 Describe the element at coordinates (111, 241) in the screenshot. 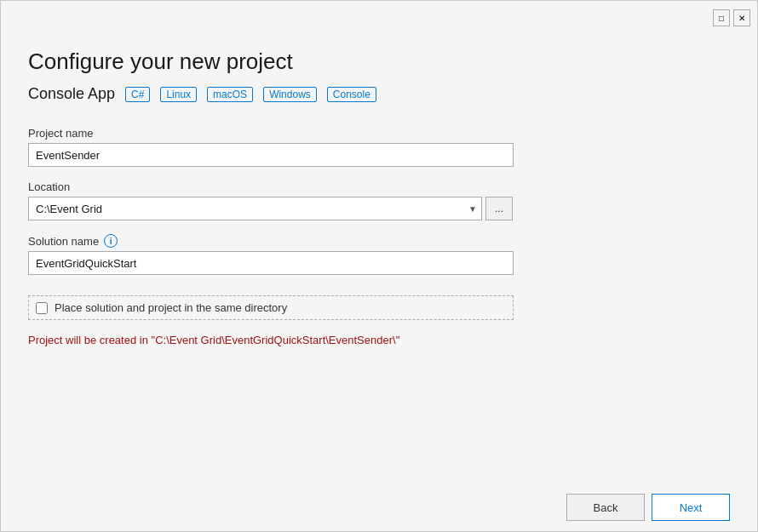

I see `solution-info-icon: i` at that location.